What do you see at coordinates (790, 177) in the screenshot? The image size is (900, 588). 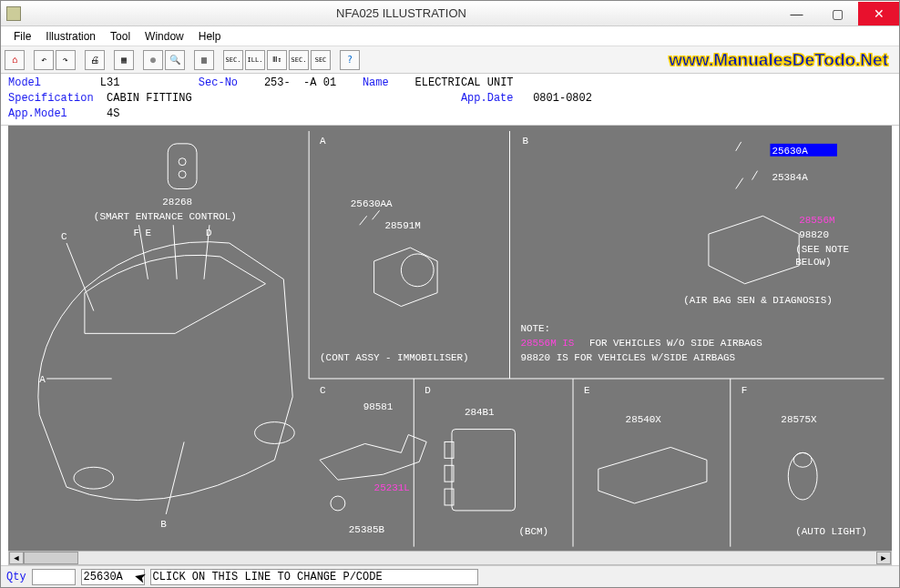 I see `part-25384a: 25384A` at bounding box center [790, 177].